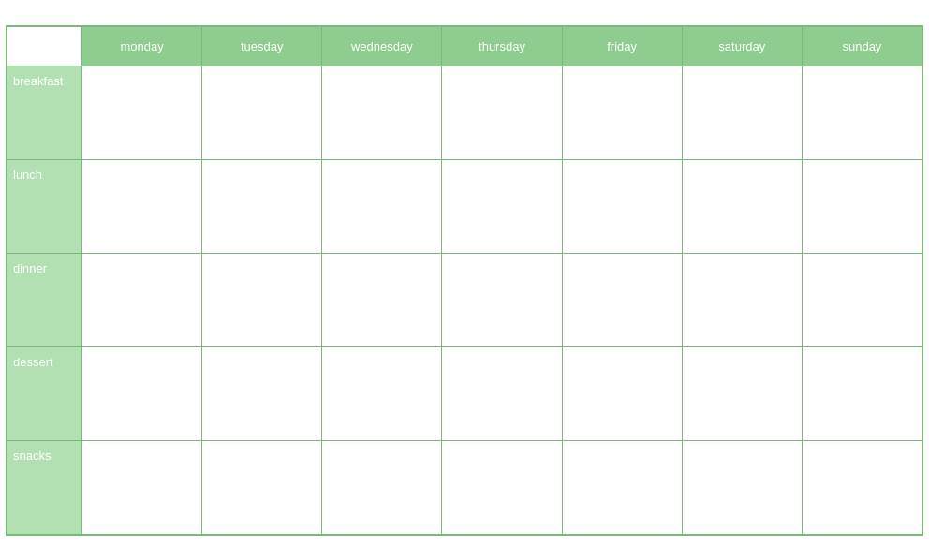 The width and height of the screenshot is (929, 560). What do you see at coordinates (262, 112) in the screenshot?
I see `cell-breakfast-tuesday` at bounding box center [262, 112].